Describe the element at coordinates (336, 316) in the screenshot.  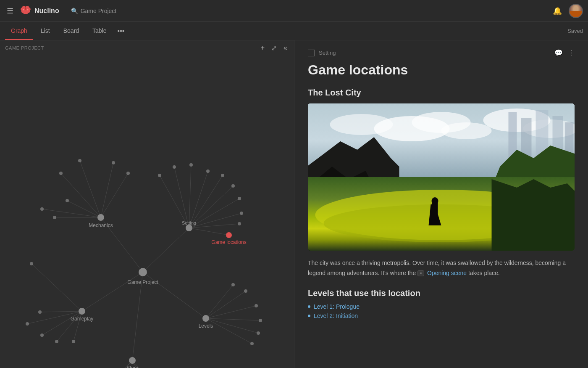
I see `level-2-link: Level 2: Initiation` at that location.